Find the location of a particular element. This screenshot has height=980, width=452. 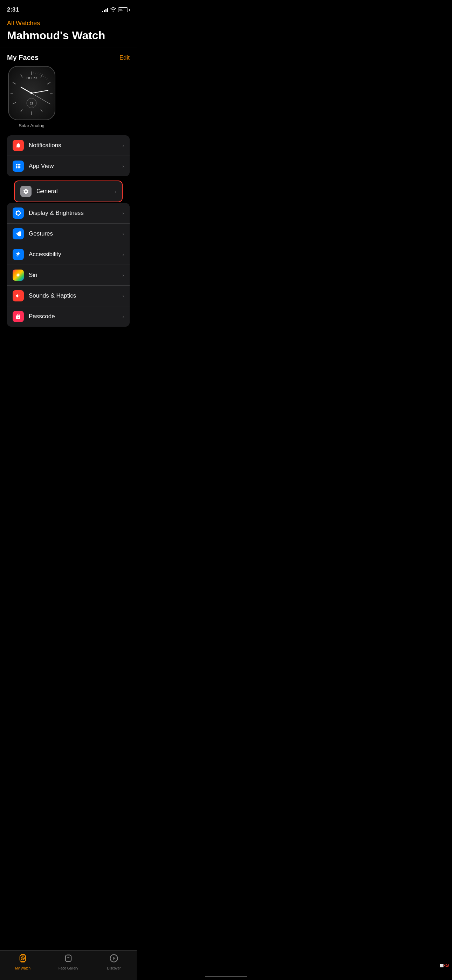

notifications-item: Notifications › is located at coordinates (68, 146).